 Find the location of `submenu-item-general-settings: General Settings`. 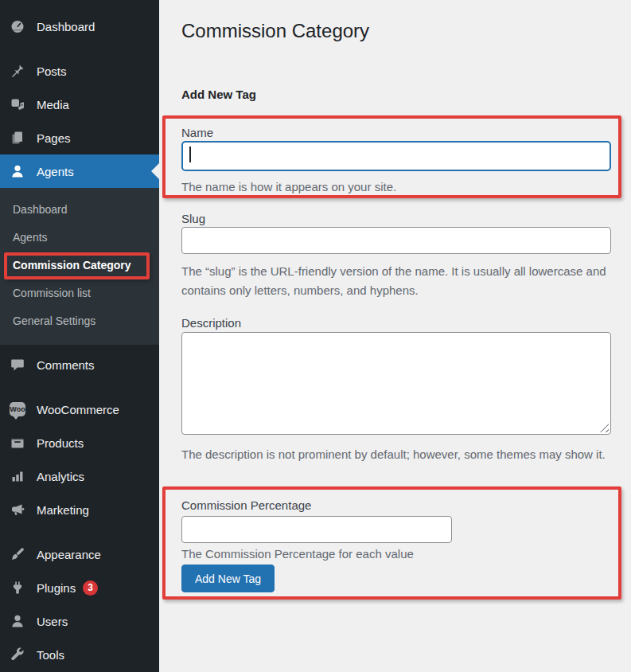

submenu-item-general-settings: General Settings is located at coordinates (80, 322).